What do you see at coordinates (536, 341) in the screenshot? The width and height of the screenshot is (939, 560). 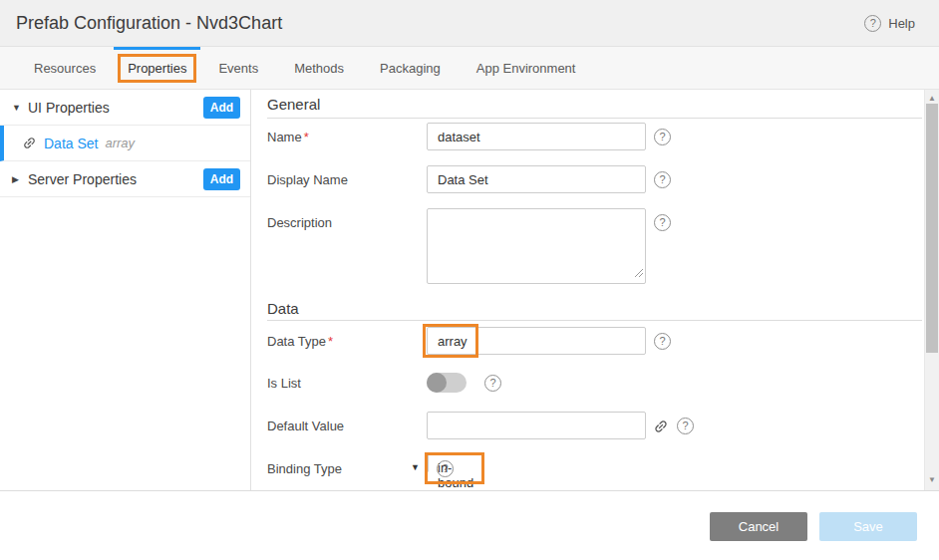 I see `data-type-wrap` at bounding box center [536, 341].